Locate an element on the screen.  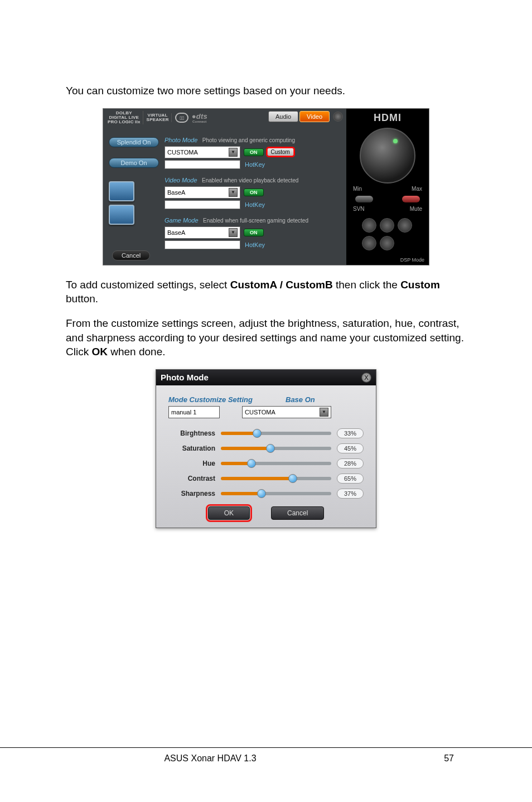
toggle-labels: SVN Mute is located at coordinates (388, 209).